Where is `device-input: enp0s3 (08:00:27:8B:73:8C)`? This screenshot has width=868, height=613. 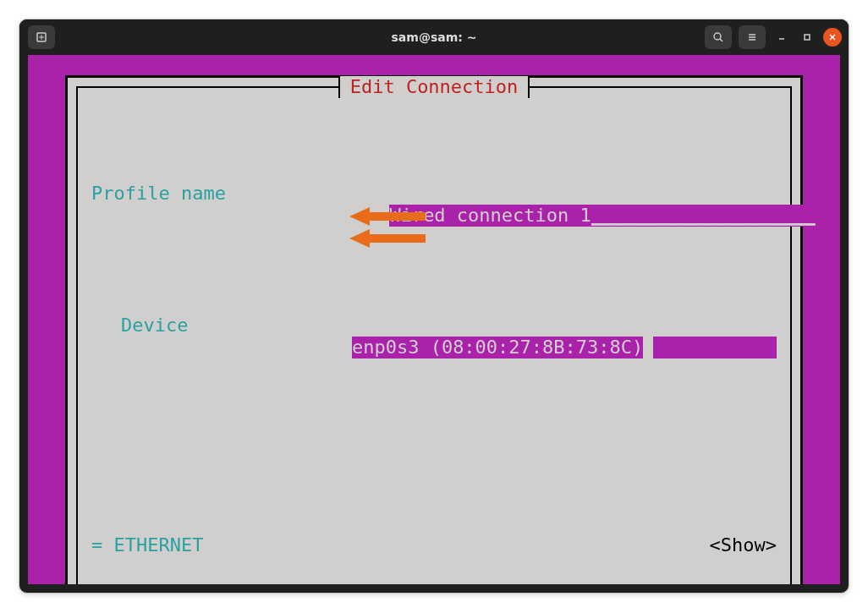 device-input: enp0s3 (08:00:27:8B:73:8C) is located at coordinates (497, 348).